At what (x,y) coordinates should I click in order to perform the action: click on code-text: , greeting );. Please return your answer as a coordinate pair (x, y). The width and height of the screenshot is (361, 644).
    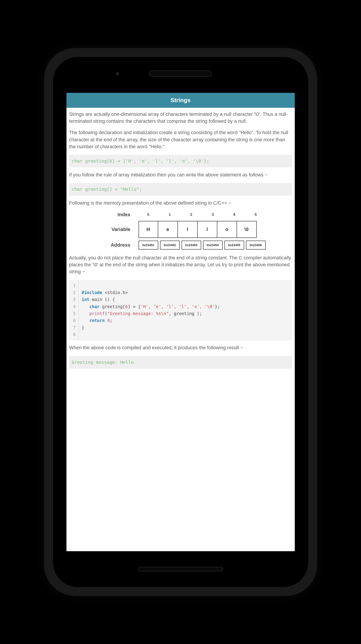
    Looking at the image, I should click on (186, 314).